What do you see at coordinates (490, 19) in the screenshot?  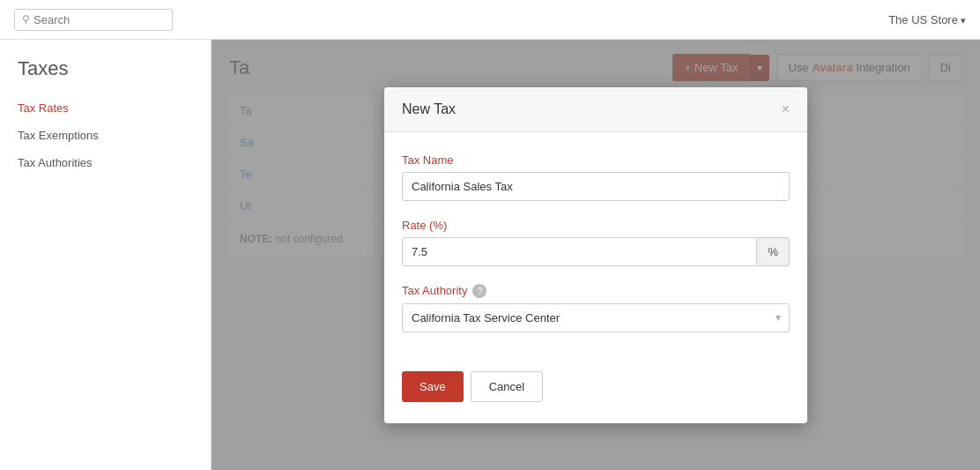 I see `topbar: ⚲ The US Store` at bounding box center [490, 19].